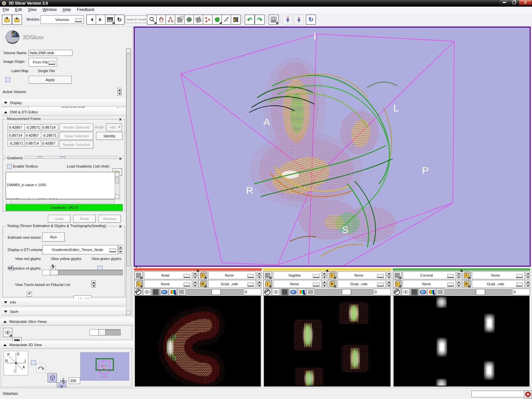 This screenshot has width=532, height=399. Describe the element at coordinates (288, 20) in the screenshot. I see `fiducial-pick-button` at that location.